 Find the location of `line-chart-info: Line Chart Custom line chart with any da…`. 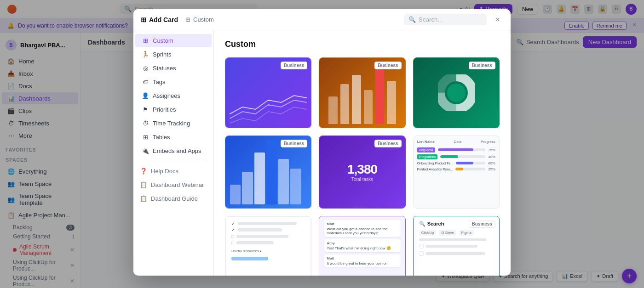

line-chart-info: Line Chart Custom line chart with any da… is located at coordinates (268, 128).